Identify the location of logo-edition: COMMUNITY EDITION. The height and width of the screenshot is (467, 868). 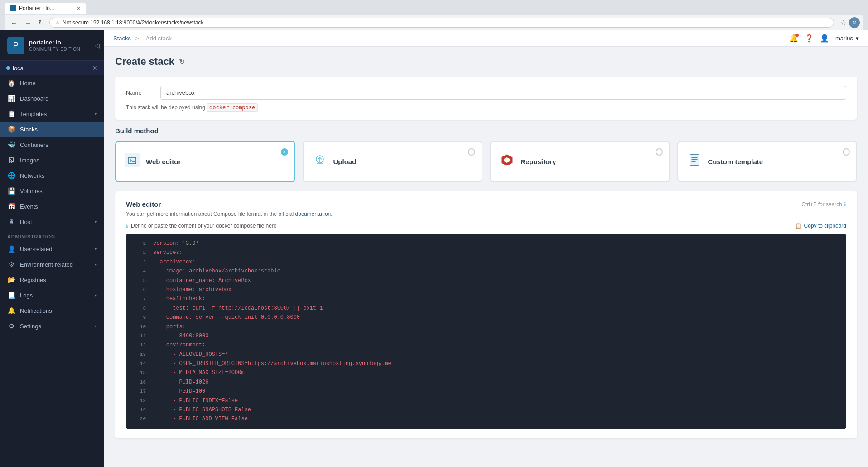
(54, 49).